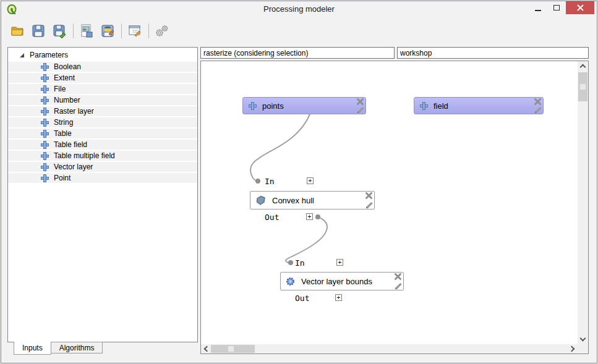 The width and height of the screenshot is (598, 364). I want to click on vectorbounds-out-expander: +, so click(339, 298).